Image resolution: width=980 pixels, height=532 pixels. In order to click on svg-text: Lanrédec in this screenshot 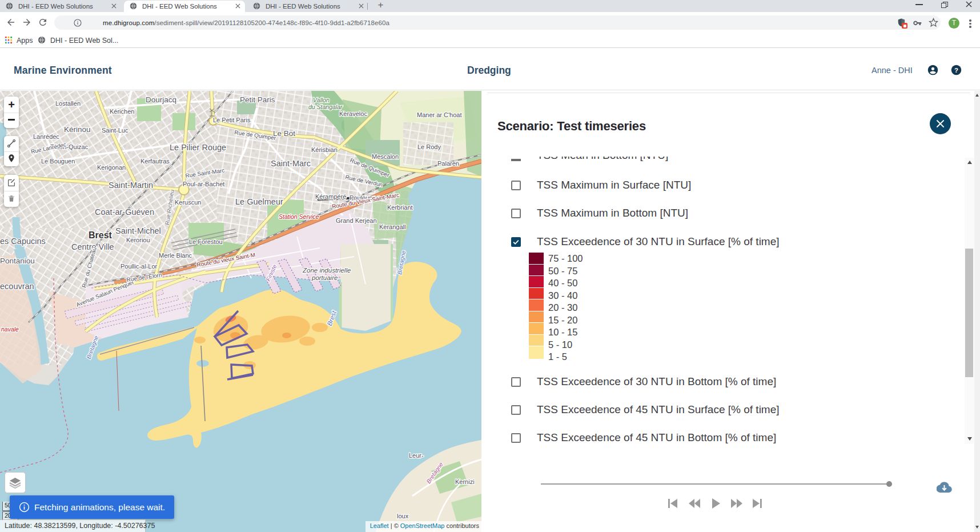, I will do `click(46, 137)`.